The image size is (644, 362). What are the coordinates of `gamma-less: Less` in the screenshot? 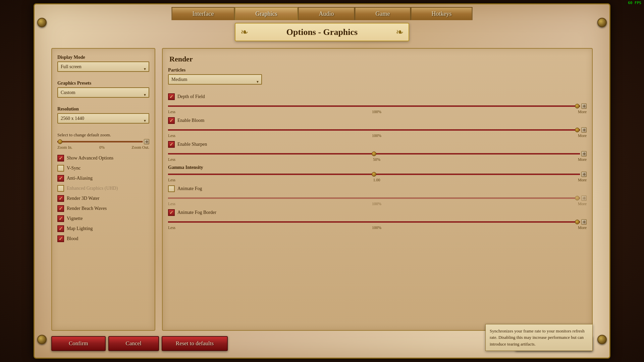 It's located at (172, 180).